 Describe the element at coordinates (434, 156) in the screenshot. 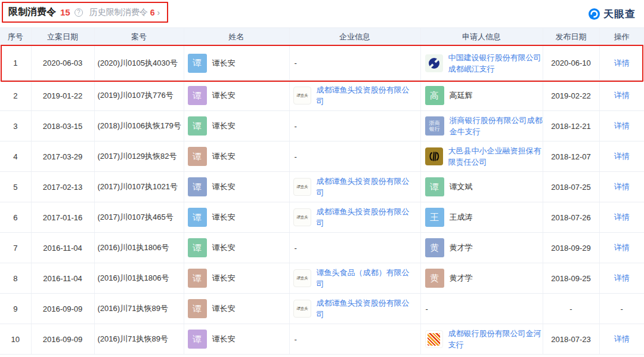

I see `dayi-guarantee-logo-icon` at that location.